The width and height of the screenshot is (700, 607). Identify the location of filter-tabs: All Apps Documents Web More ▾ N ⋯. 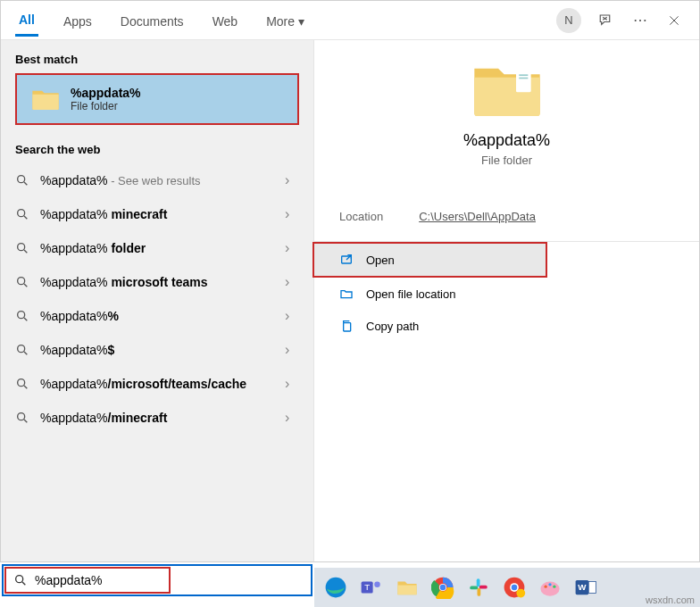
(350, 21).